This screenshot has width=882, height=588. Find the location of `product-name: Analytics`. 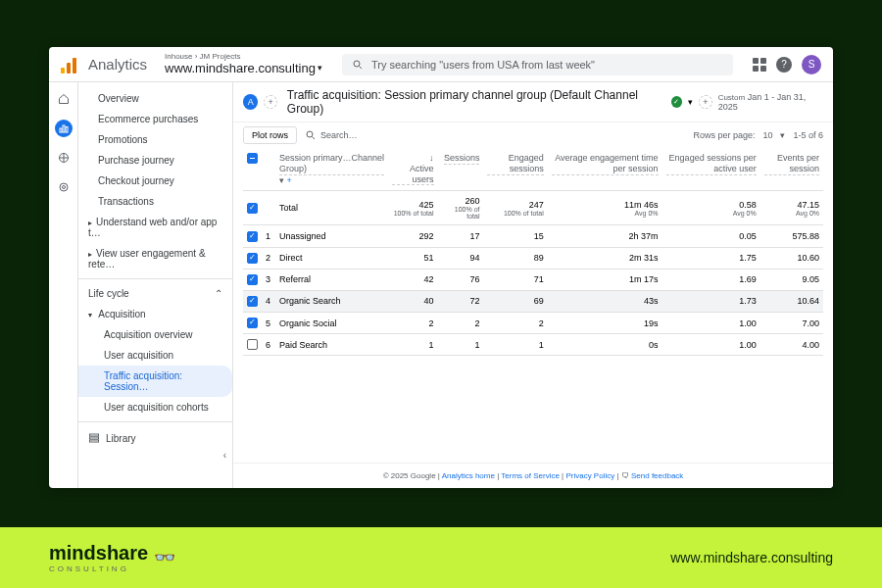

product-name: Analytics is located at coordinates (118, 65).